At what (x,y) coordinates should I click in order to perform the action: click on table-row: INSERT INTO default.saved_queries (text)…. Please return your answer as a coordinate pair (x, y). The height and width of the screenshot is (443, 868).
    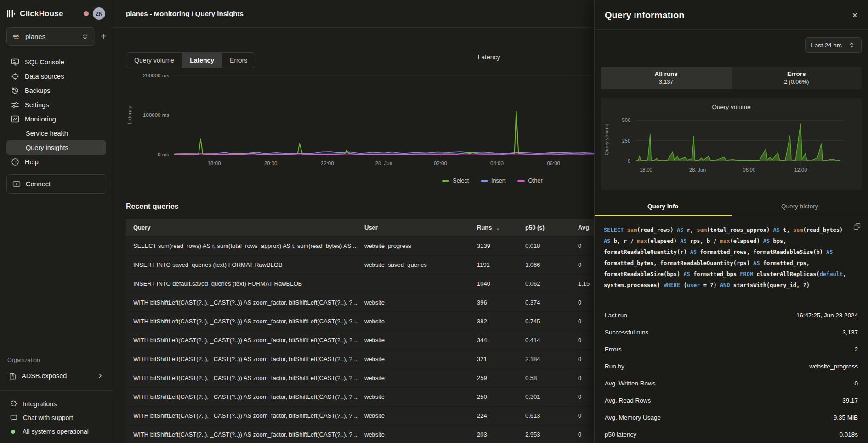
    Looking at the image, I should click on (374, 283).